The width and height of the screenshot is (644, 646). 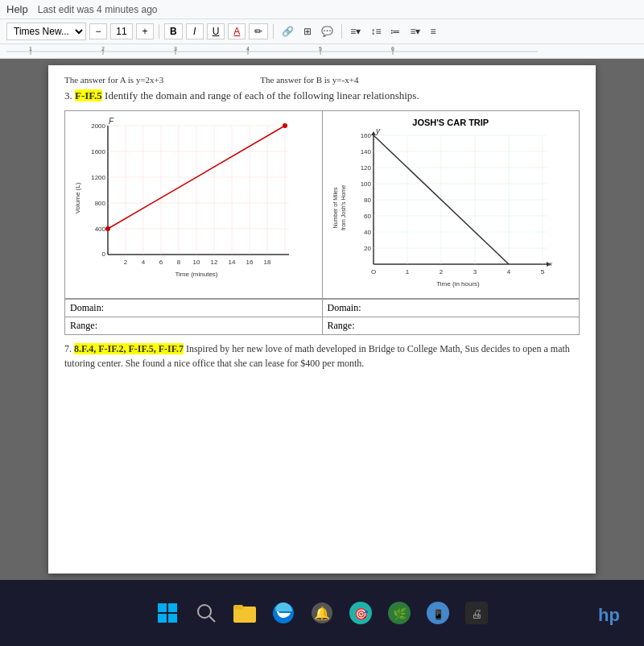 I want to click on svg-text: 1200, so click(x=98, y=177).